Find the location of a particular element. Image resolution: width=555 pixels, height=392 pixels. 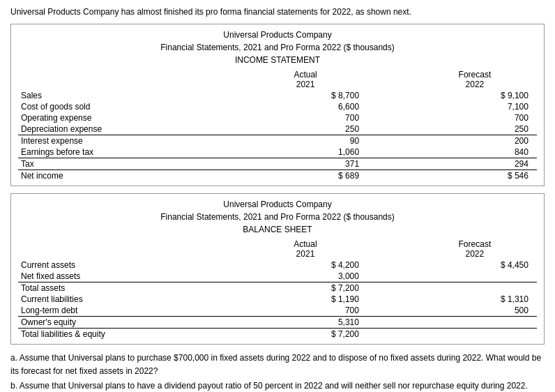

bs-forecast-header: Forecast 2022 is located at coordinates (475, 249).